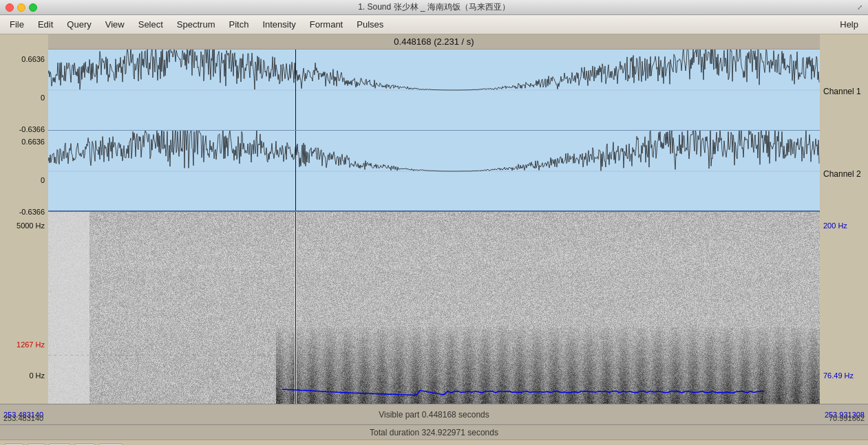 Image resolution: width=868 pixels, height=445 pixels. What do you see at coordinates (30, 345) in the screenshot?
I see `spec-freq-mid: 1267 Hz` at bounding box center [30, 345].